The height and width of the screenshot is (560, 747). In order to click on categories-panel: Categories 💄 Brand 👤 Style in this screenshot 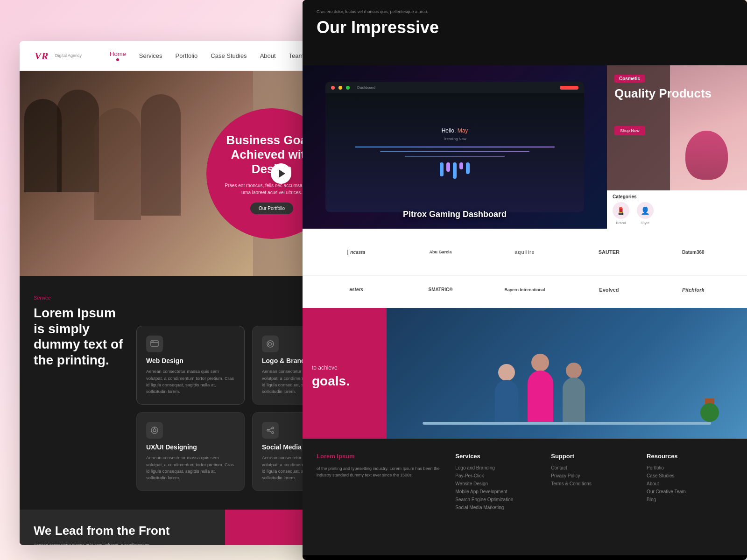, I will do `click(677, 210)`.